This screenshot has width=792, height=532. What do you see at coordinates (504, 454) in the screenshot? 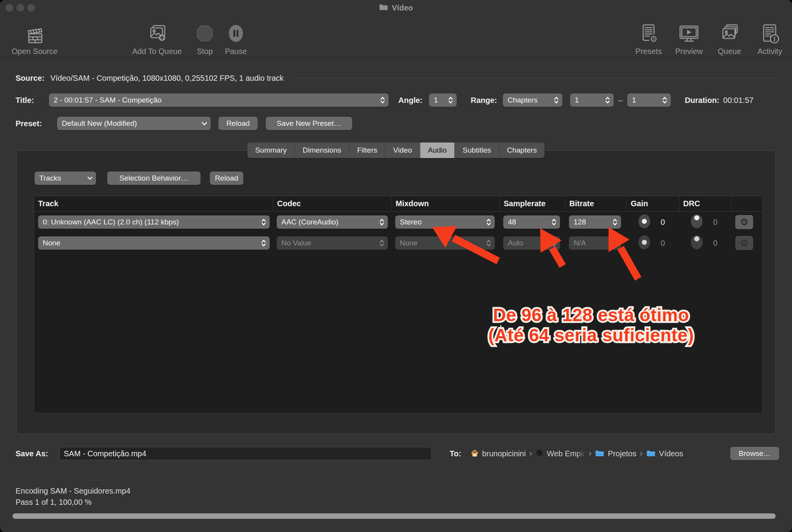
I see `breadcrumb-item-user: brunopicinini` at bounding box center [504, 454].